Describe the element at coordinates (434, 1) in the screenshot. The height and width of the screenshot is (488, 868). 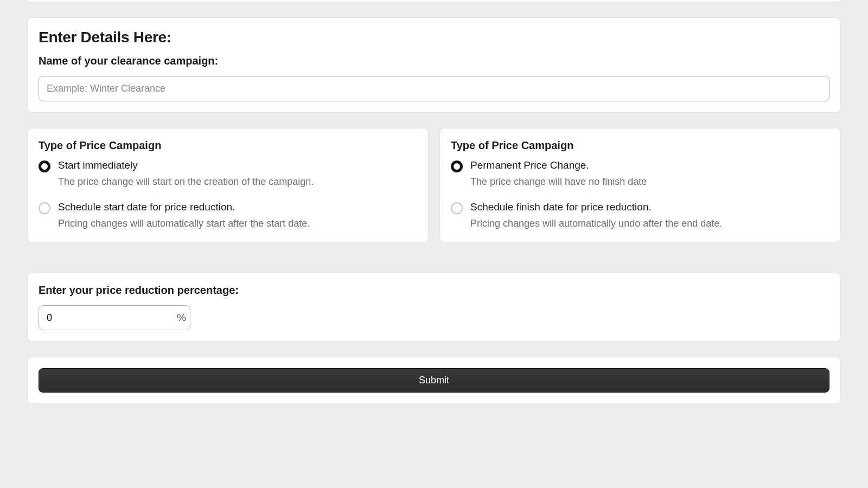
I see `previous-card-edge` at that location.